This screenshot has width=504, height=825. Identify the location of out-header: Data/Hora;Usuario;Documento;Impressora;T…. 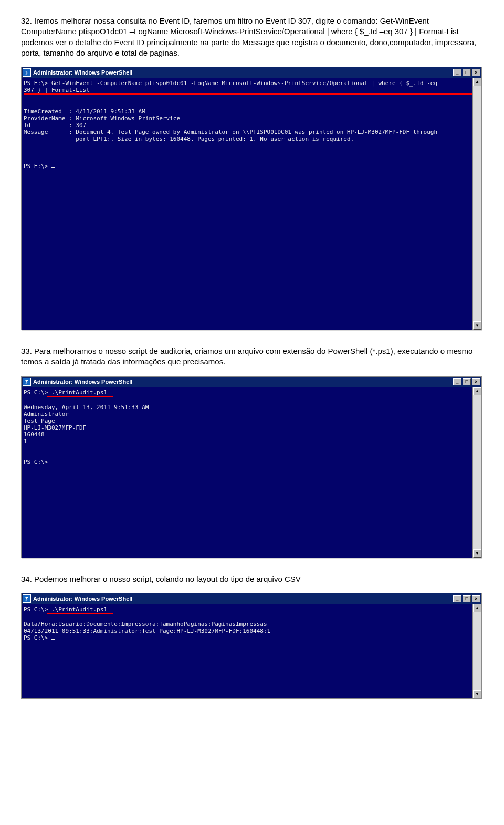
(145, 624).